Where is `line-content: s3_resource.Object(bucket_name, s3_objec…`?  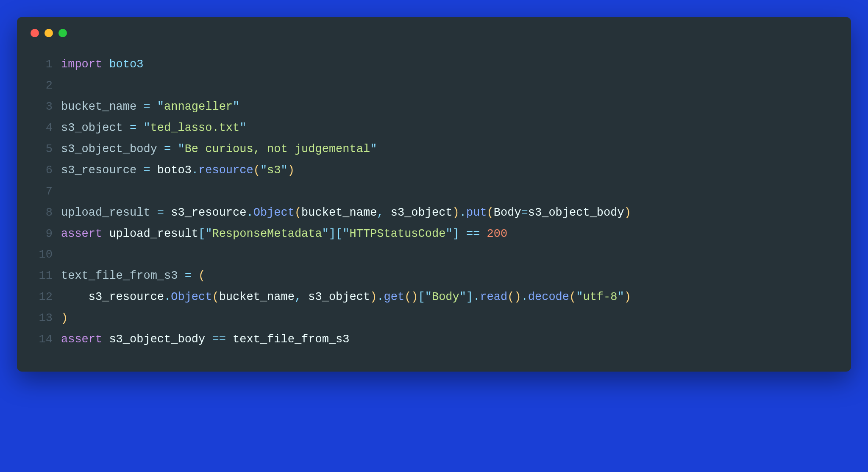 line-content: s3_resource.Object(bucket_name, s3_objec… is located at coordinates (448, 297).